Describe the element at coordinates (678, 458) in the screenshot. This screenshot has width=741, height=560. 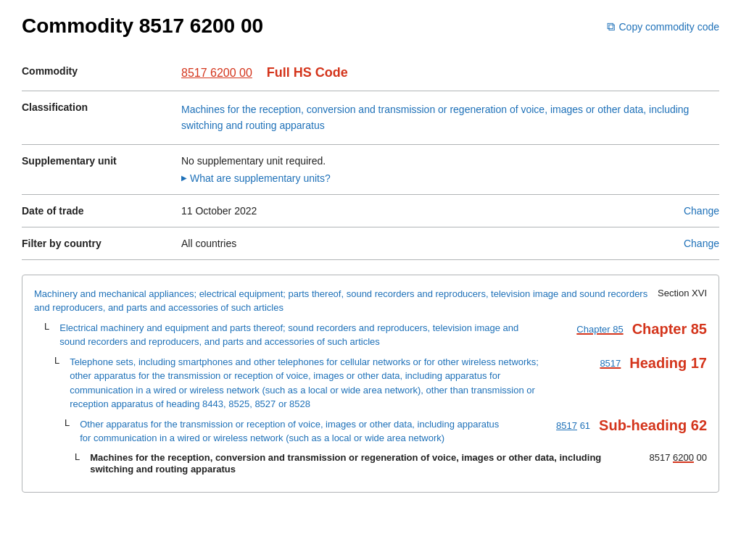
I see `hierarchy-level4-code: 8517 6200 00` at that location.